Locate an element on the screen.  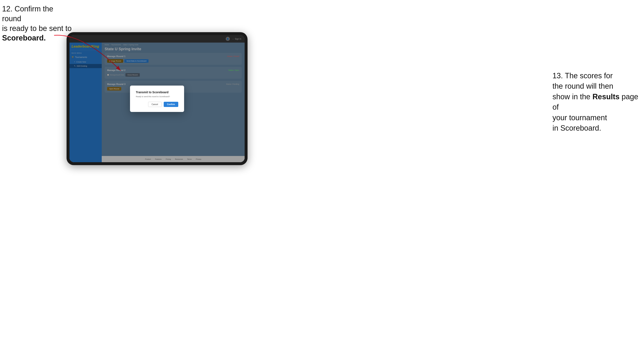
modal-cancel-button: Cancel is located at coordinates (155, 104).